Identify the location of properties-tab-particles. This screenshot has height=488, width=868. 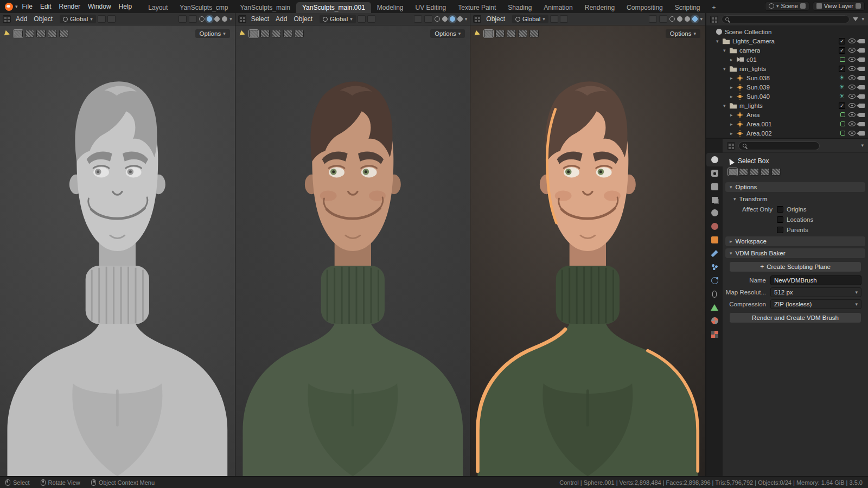
(714, 267).